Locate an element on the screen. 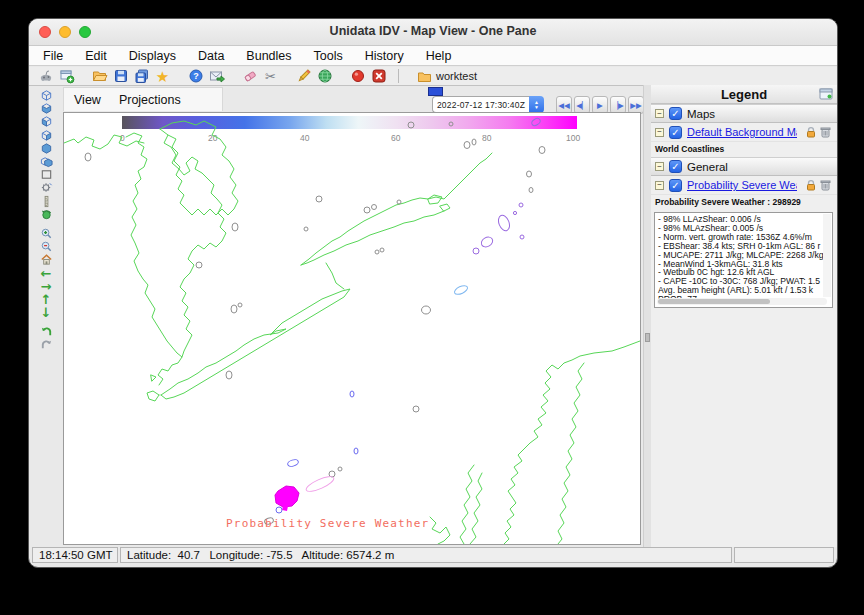  maps-visibility-checkbox: ✓ is located at coordinates (676, 114).